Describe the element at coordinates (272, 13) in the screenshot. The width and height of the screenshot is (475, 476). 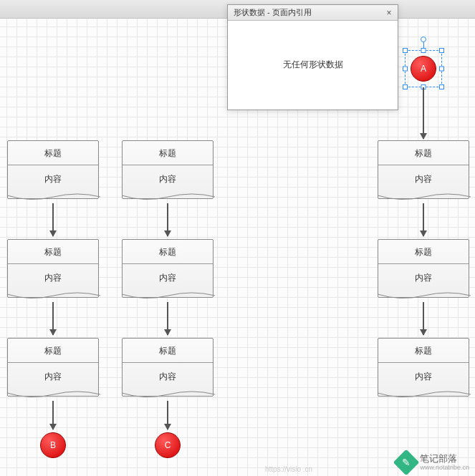
I see `panel-title: 形状数据 - 页面内引用` at that location.